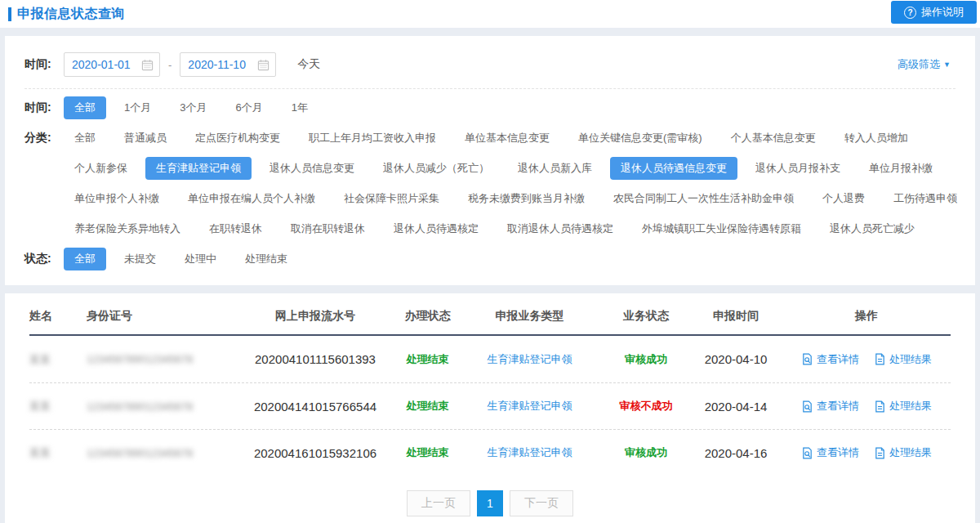 This screenshot has width=980, height=523. Describe the element at coordinates (555, 168) in the screenshot. I see `filter-chip: 退休人员新入库` at that location.